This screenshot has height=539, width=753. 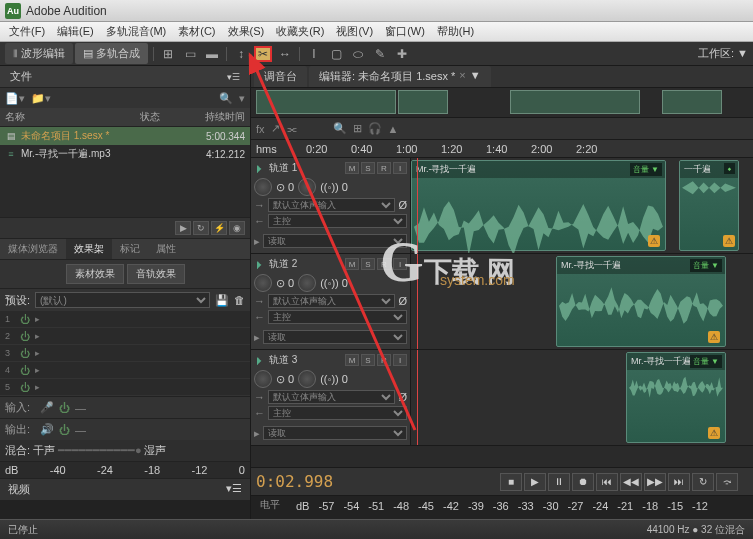 I want to click on headphone-icon: 🎧, so click(x=375, y=128).